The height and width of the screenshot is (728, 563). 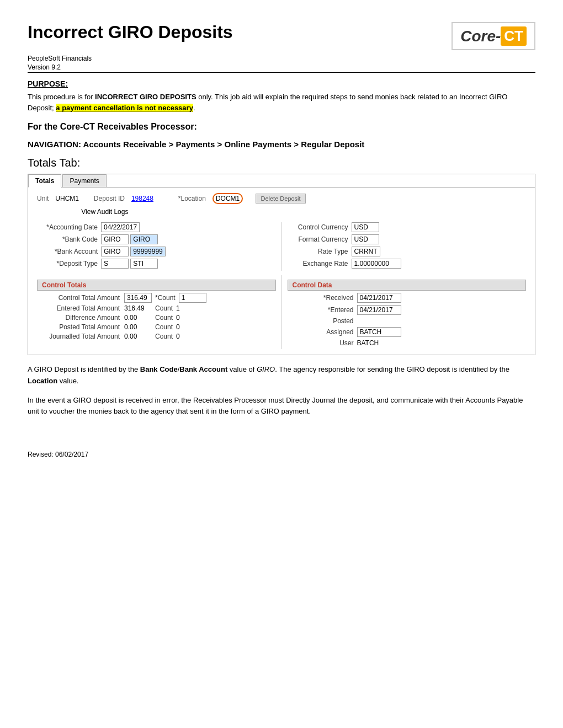 I want to click on purpose-text-before: This procedure is for, so click(x=61, y=97).